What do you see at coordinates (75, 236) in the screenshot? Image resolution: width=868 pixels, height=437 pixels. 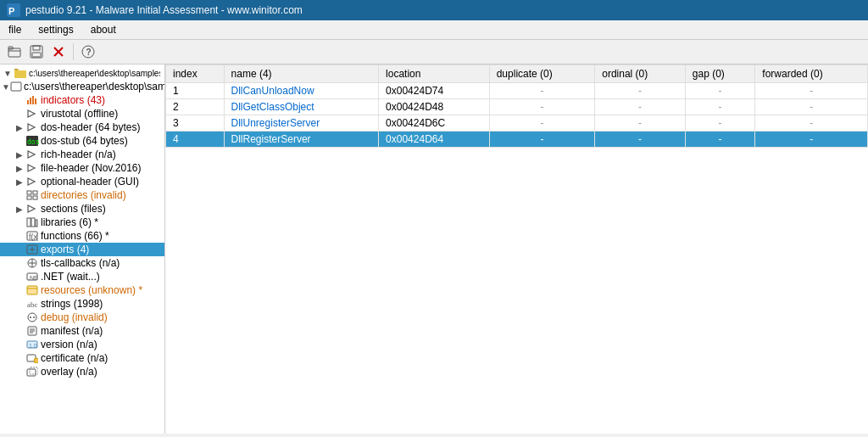 I see `sidebar-item-label: functions (66) *` at bounding box center [75, 236].